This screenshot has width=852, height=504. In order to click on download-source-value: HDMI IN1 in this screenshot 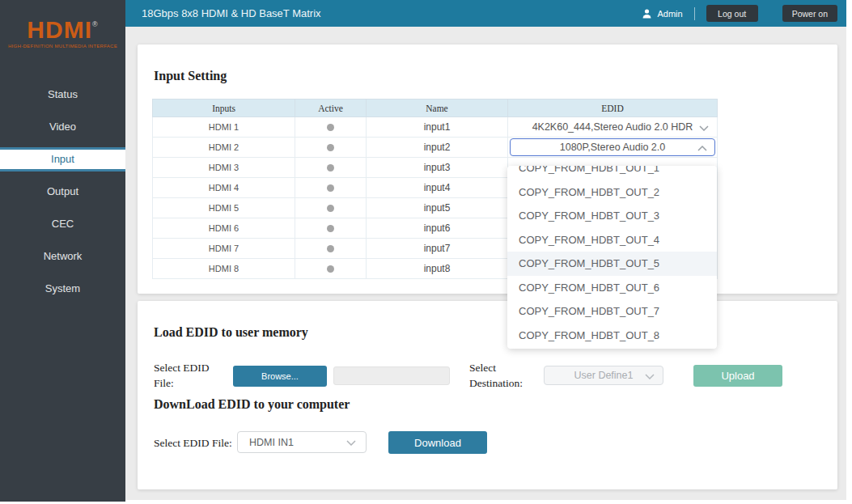, I will do `click(272, 443)`.